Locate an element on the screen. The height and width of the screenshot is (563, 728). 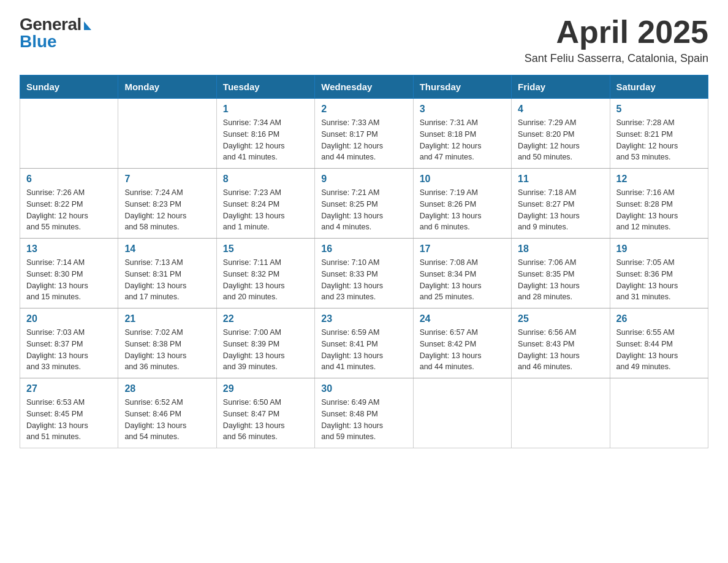
day-info: Sunrise: 7:23 AM Sunset: 8:24 PM Dayligh… is located at coordinates (266, 210).